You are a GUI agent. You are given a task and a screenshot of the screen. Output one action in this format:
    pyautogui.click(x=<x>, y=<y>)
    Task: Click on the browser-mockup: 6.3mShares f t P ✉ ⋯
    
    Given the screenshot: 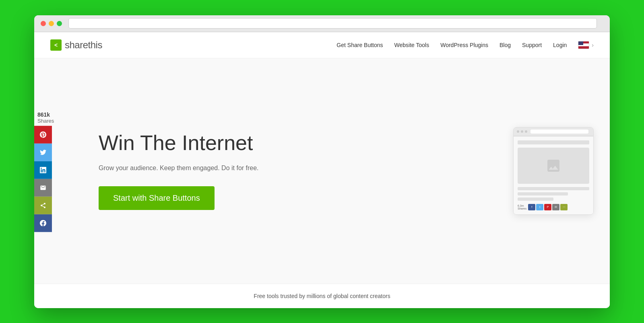 What is the action you would take?
    pyautogui.click(x=553, y=171)
    